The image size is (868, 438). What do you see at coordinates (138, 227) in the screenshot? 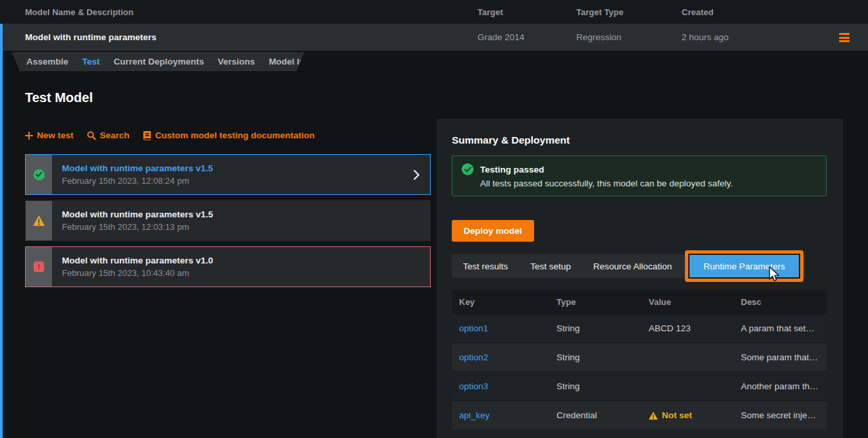
I see `test-date: February 15th 2023, 12:03:13 pm` at bounding box center [138, 227].